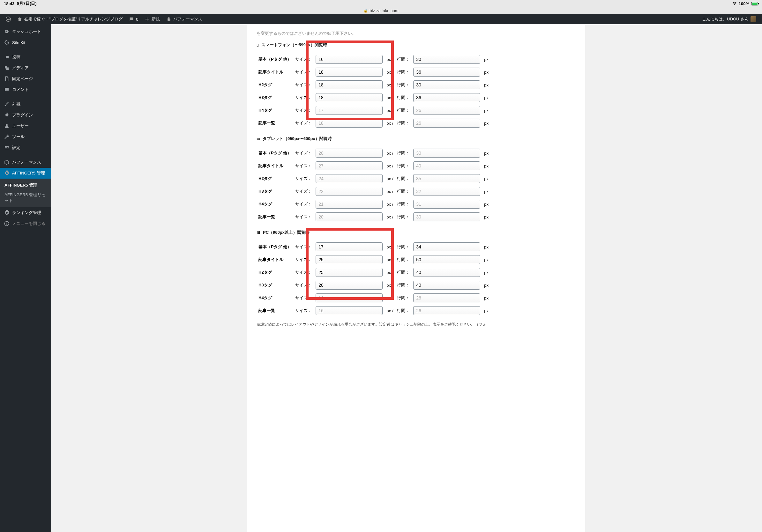  I want to click on section-title: タブレット（959px〜600px）閲覧時, so click(297, 139).